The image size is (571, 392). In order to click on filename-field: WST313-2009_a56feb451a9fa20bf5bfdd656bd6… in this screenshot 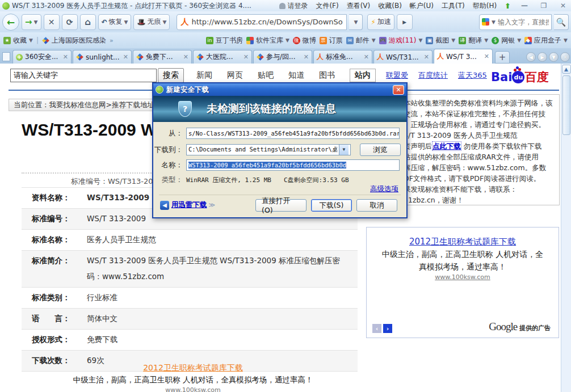, I will do `click(293, 165)`.